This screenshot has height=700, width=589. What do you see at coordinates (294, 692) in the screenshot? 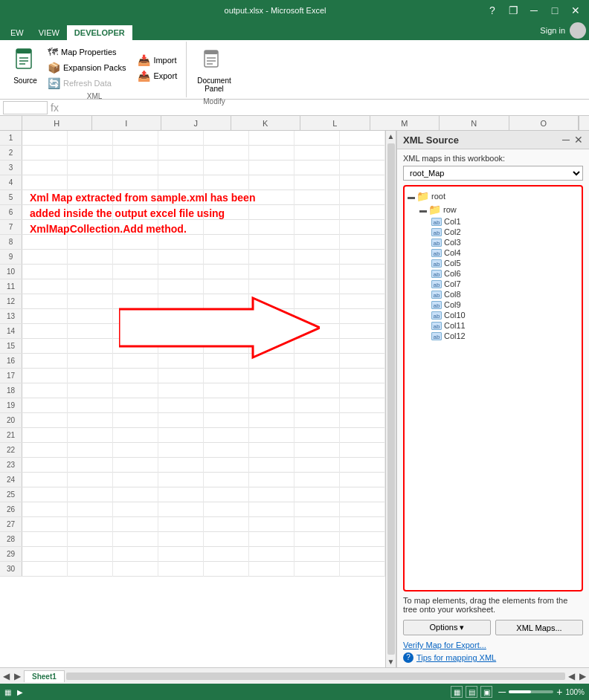
I see `status-bar: ▦ ▶ ▦ ▤ ▣ ─ + 100%` at bounding box center [294, 692].